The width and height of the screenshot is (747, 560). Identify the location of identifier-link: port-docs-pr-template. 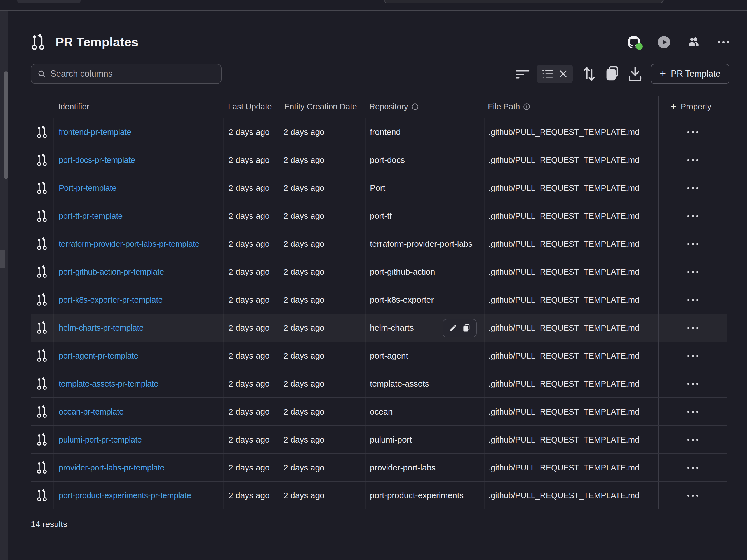
(97, 160).